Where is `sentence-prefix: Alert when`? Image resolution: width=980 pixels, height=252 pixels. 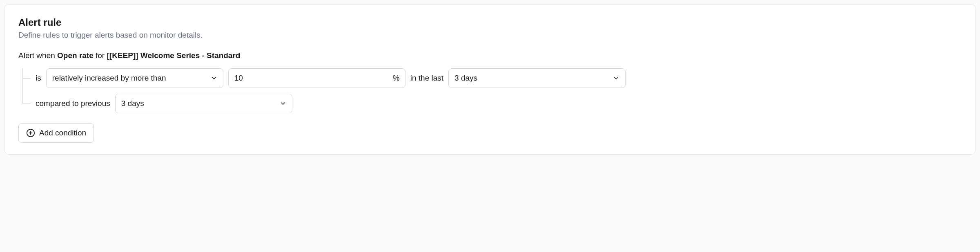 sentence-prefix: Alert when is located at coordinates (38, 56).